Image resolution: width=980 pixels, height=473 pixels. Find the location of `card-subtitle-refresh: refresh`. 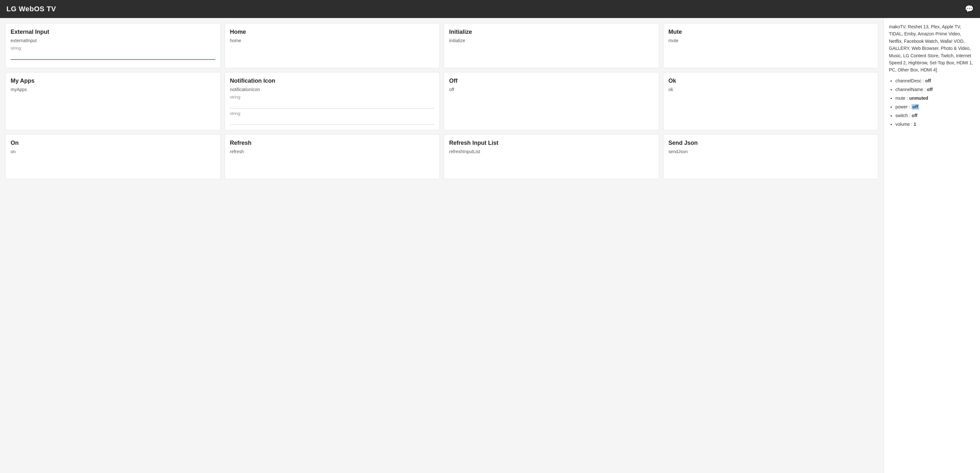

card-subtitle-refresh: refresh is located at coordinates (332, 151).